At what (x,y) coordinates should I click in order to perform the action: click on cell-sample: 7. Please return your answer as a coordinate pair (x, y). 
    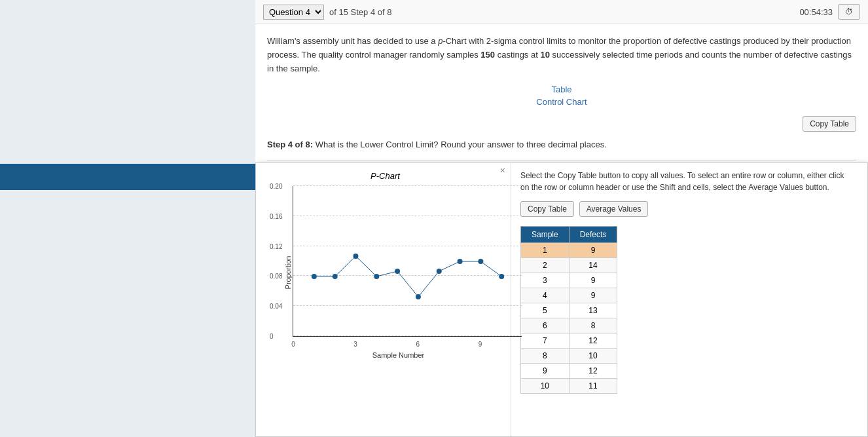
    Looking at the image, I should click on (545, 341).